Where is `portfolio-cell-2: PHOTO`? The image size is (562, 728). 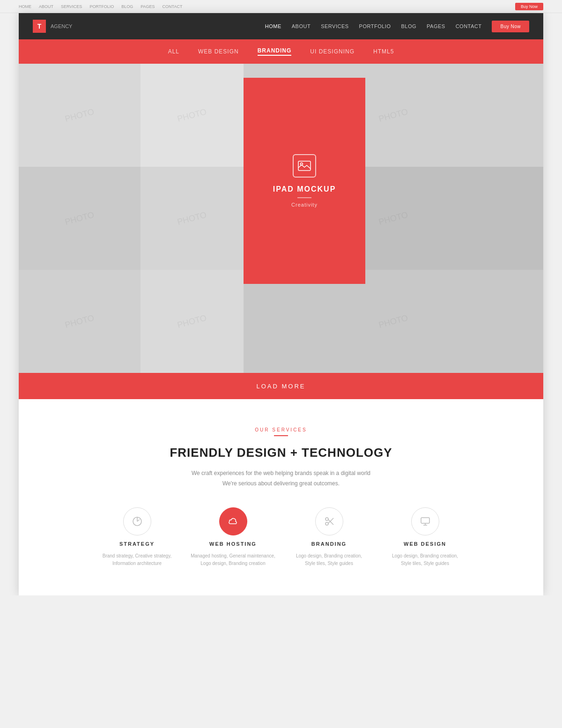 portfolio-cell-2: PHOTO is located at coordinates (192, 115).